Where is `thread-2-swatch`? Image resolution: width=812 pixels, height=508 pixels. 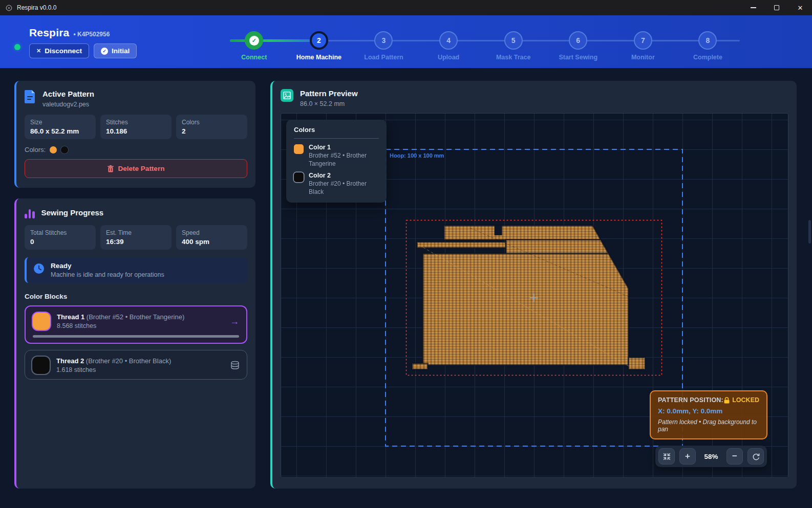
thread-2-swatch is located at coordinates (41, 365).